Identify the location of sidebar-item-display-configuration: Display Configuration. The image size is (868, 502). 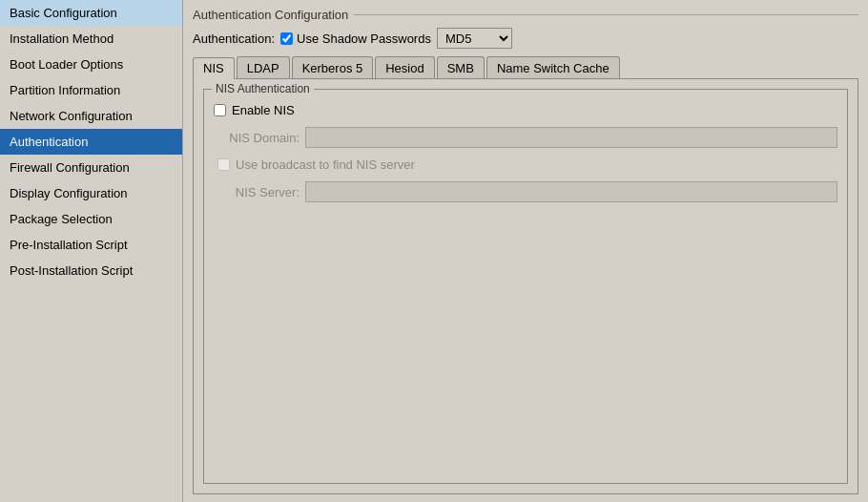
(92, 193).